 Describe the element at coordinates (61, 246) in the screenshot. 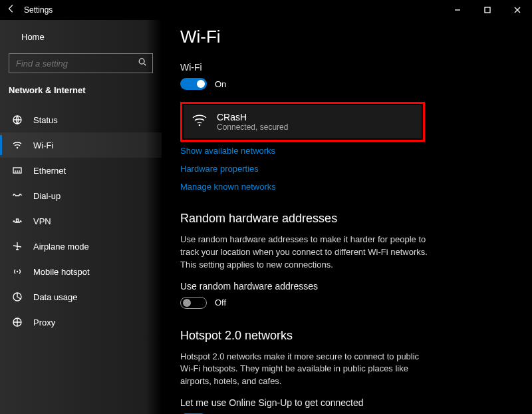

I see `sidebar-item-label: Airplane mode` at that location.